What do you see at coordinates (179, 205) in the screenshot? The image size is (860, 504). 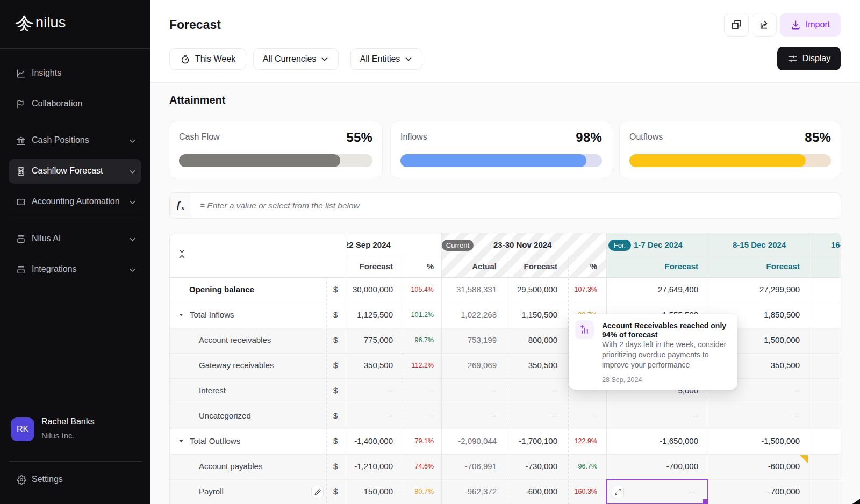 I see `svg-text: f` at bounding box center [179, 205].